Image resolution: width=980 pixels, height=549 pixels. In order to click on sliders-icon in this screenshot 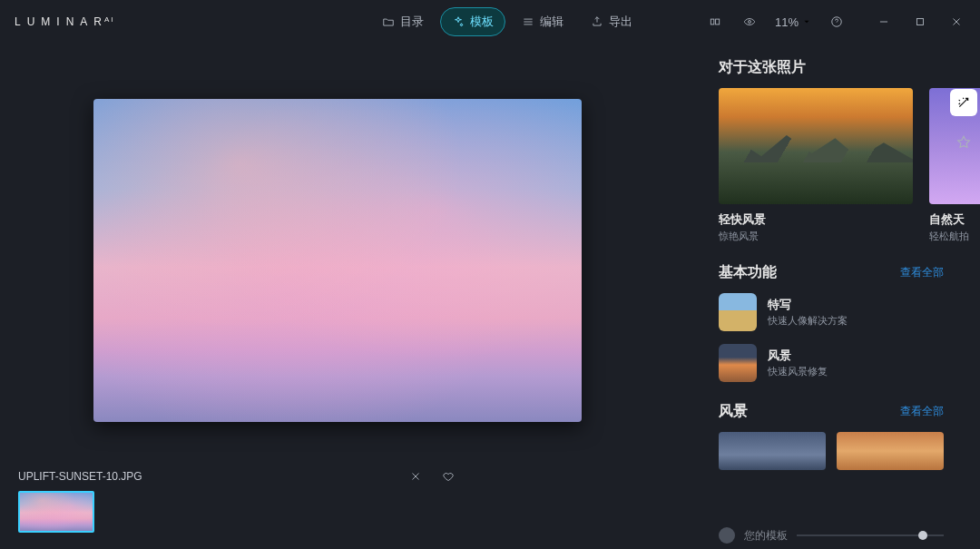, I will do `click(528, 22)`.